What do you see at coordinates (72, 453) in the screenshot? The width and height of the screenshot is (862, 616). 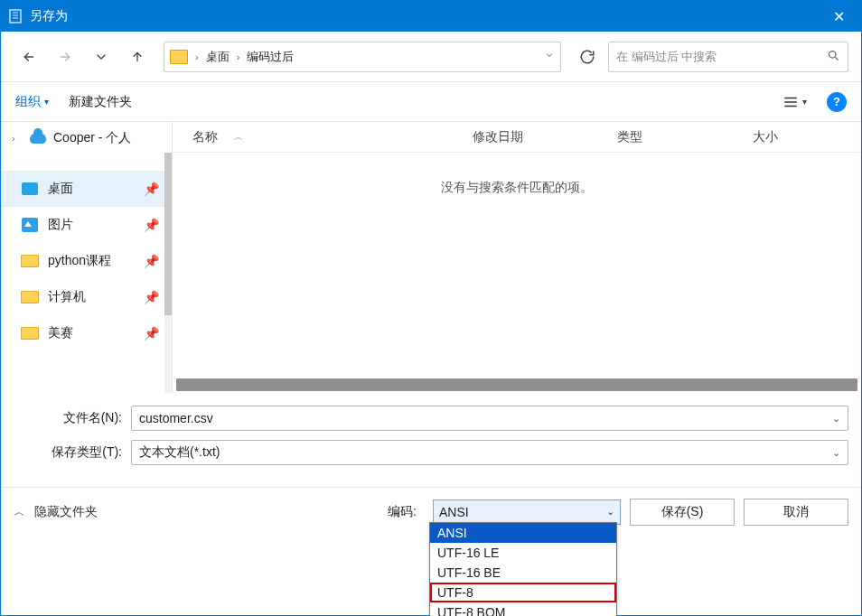 I see `filetype-label: 保存类型(T):` at bounding box center [72, 453].